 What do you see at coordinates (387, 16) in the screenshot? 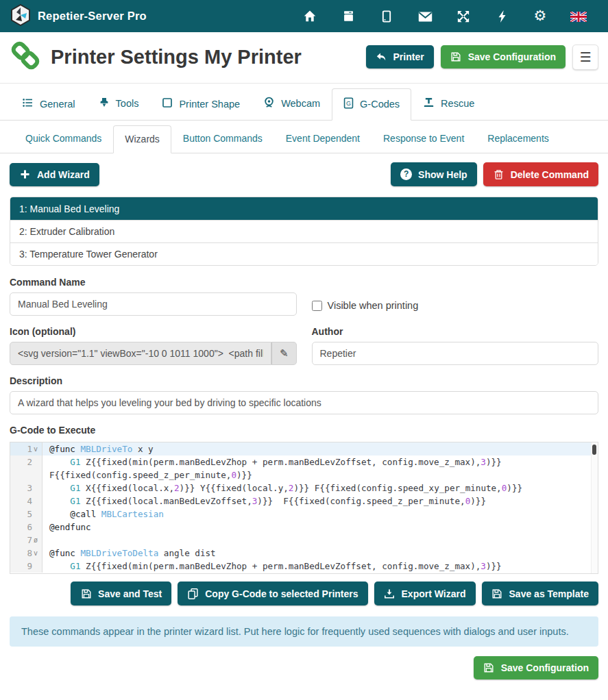
I see `tablet-icon` at bounding box center [387, 16].